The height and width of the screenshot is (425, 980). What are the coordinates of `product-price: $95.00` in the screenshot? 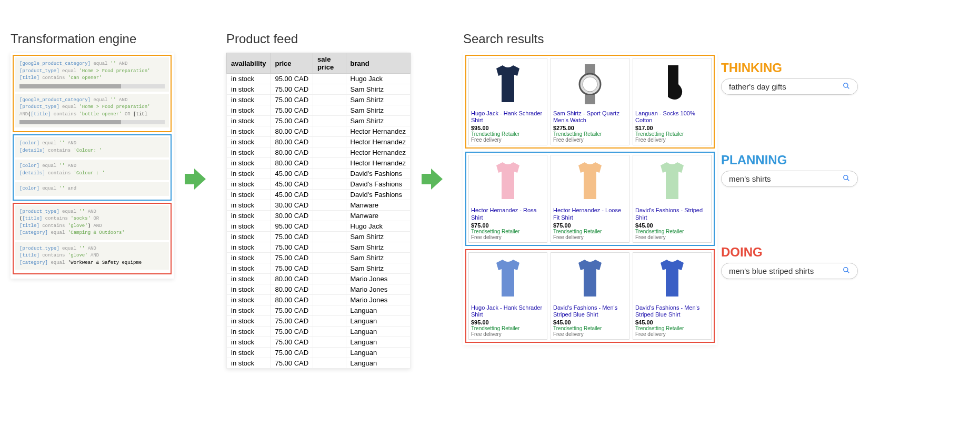 It's located at (508, 128).